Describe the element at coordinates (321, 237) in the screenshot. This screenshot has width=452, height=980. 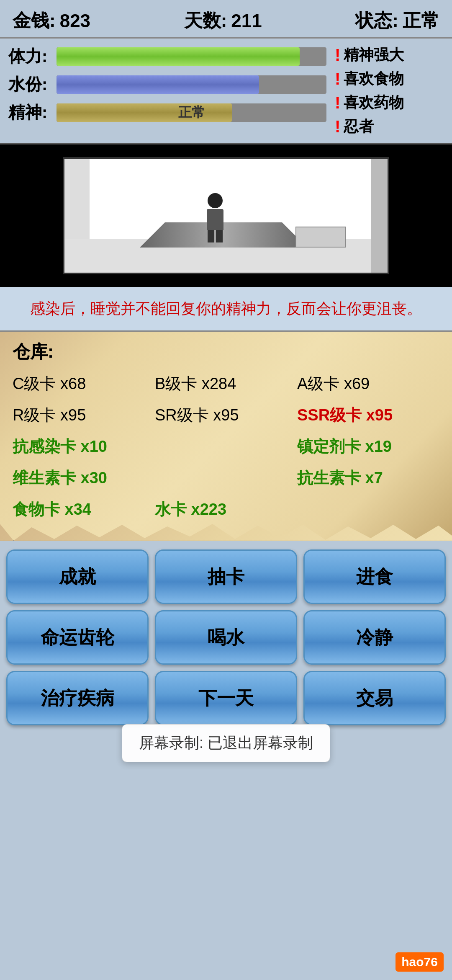
I see `scene-table` at that location.